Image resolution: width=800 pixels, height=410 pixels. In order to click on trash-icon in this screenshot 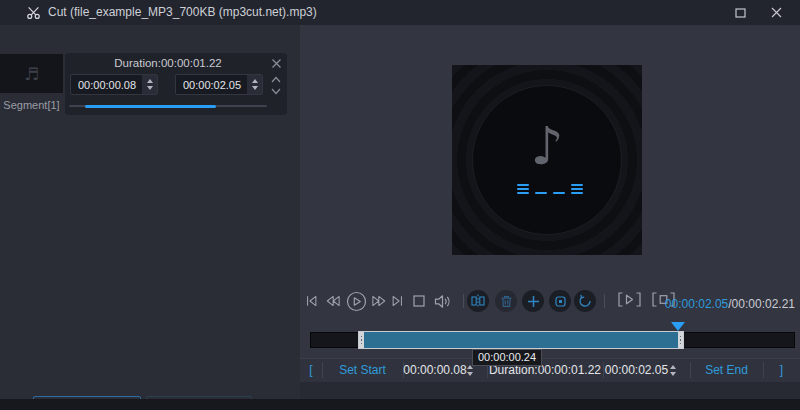, I will do `click(506, 302)`.